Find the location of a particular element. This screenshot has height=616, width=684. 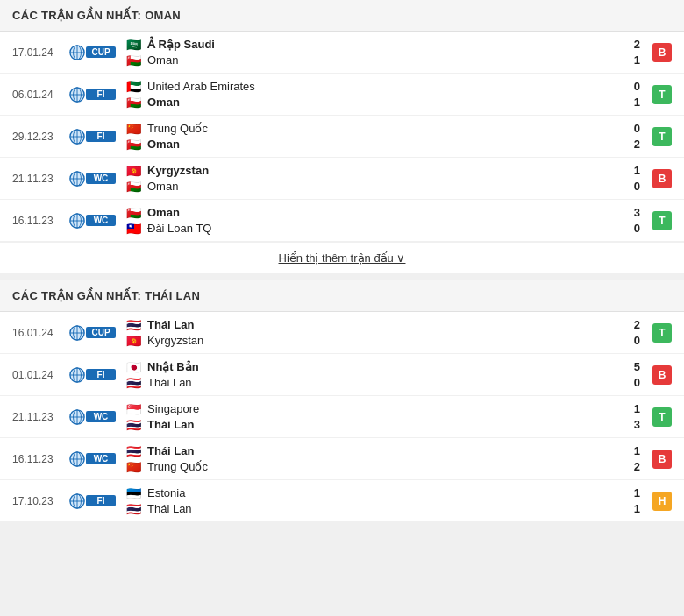

team-flag: 🇸🇦 is located at coordinates (133, 45).